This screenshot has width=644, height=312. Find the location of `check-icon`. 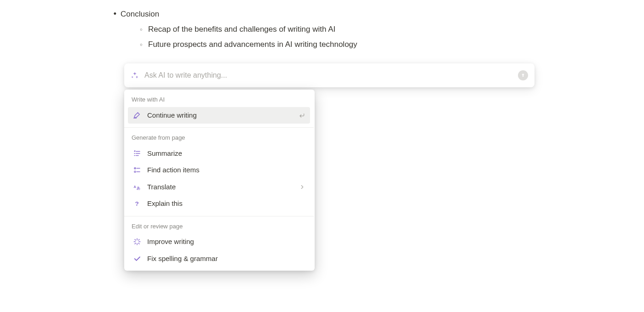

check-icon is located at coordinates (137, 259).